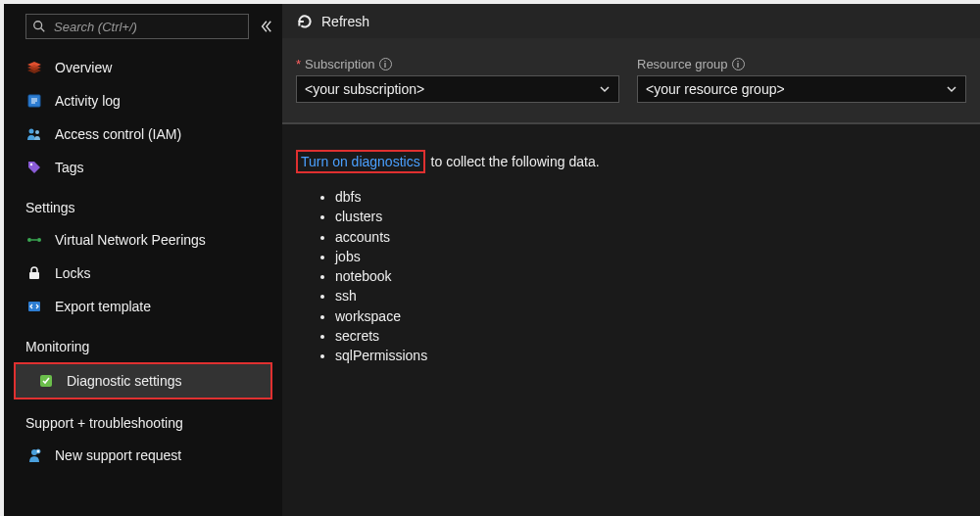  I want to click on subscription-value: <your subscription>, so click(365, 89).